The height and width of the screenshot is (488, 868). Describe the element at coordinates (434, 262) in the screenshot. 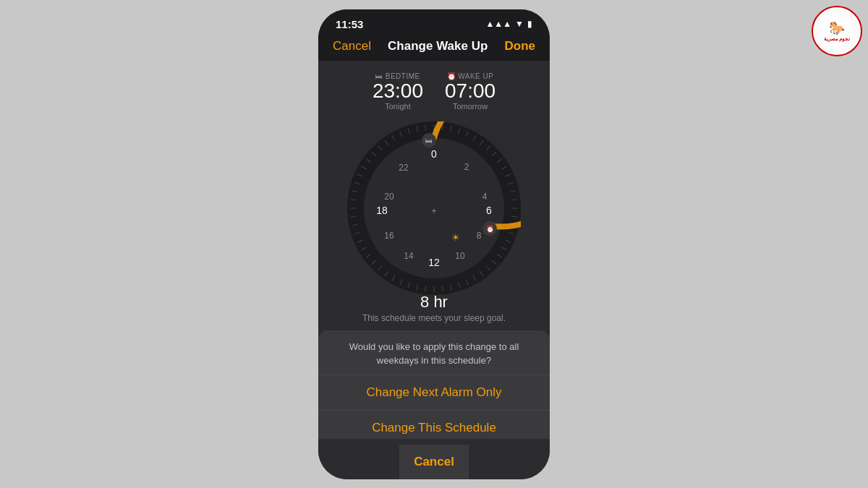

I see `svg-text: 12` at that location.